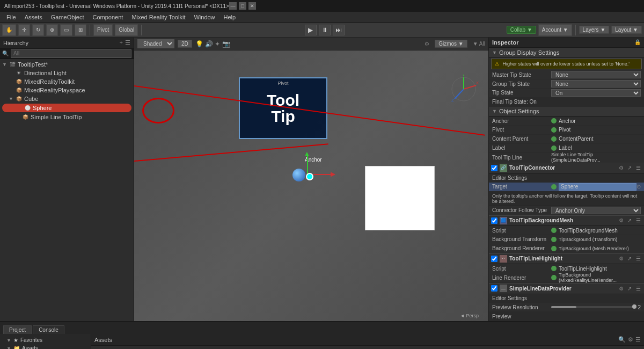 Image resolution: width=644 pixels, height=349 pixels. Describe the element at coordinates (638, 221) in the screenshot. I see `bg-btn3: ☰` at that location.